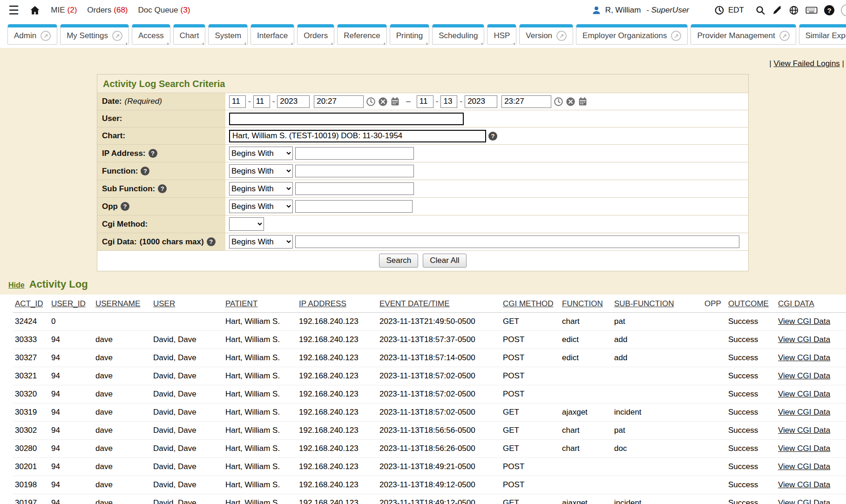  Describe the element at coordinates (211, 242) in the screenshot. I see `cgi-data-help-icon: ?` at that location.